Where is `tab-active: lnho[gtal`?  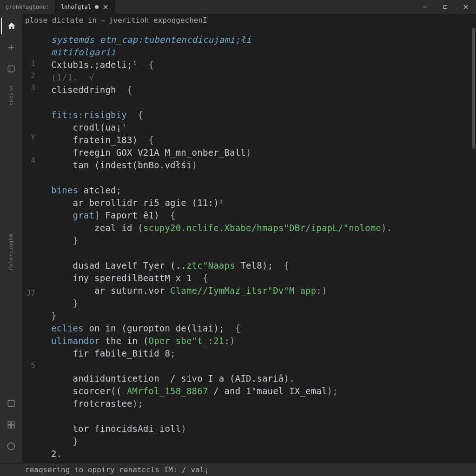 tab-active: lnho[gtal is located at coordinates (85, 7).